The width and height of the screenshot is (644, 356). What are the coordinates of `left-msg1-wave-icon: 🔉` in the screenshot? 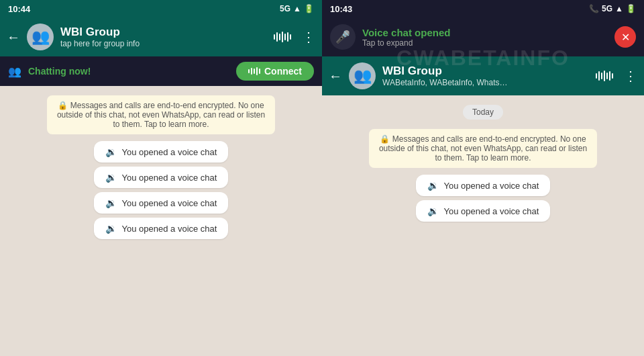 It's located at (111, 152).